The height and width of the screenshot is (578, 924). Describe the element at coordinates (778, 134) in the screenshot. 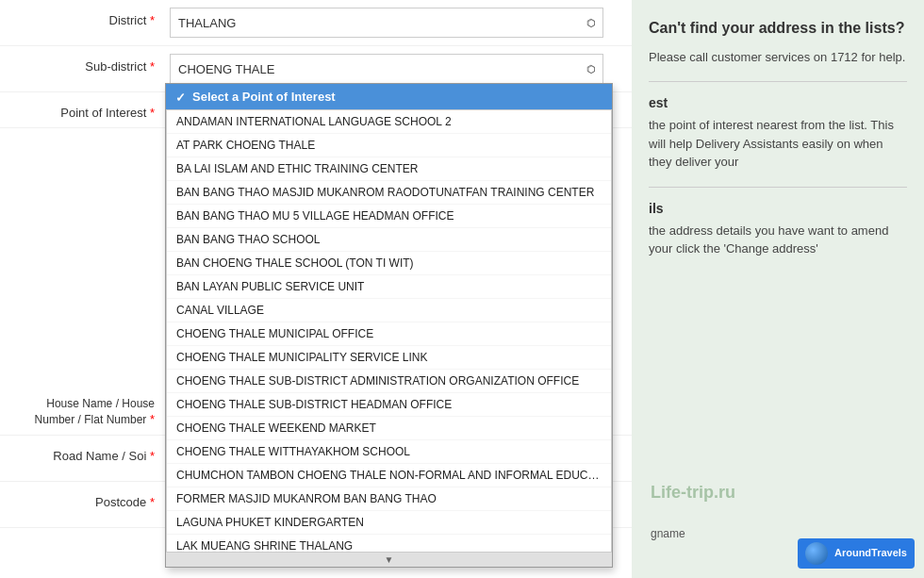

I see `poi-help-section: est the point of interest nearest from t…` at that location.